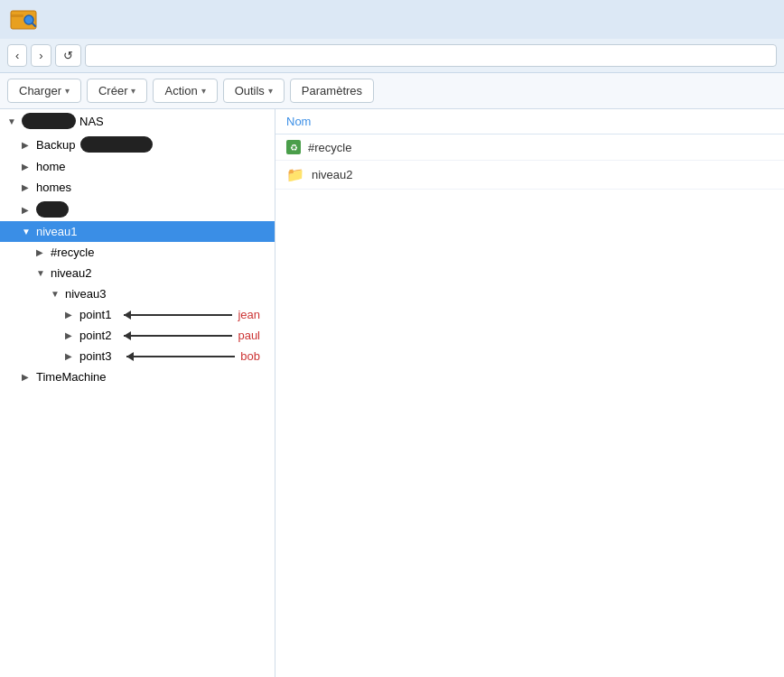 The image size is (784, 677). Describe the element at coordinates (71, 377) in the screenshot. I see `timemachine-label: TimeMachine` at that location.